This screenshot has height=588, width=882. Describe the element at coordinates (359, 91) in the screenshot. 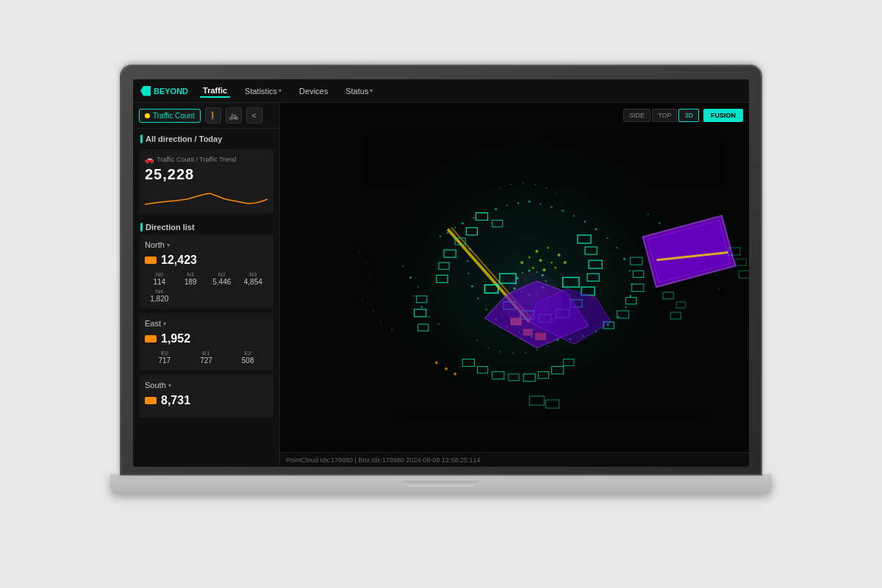

I see `nav-status: Status ▾` at that location.